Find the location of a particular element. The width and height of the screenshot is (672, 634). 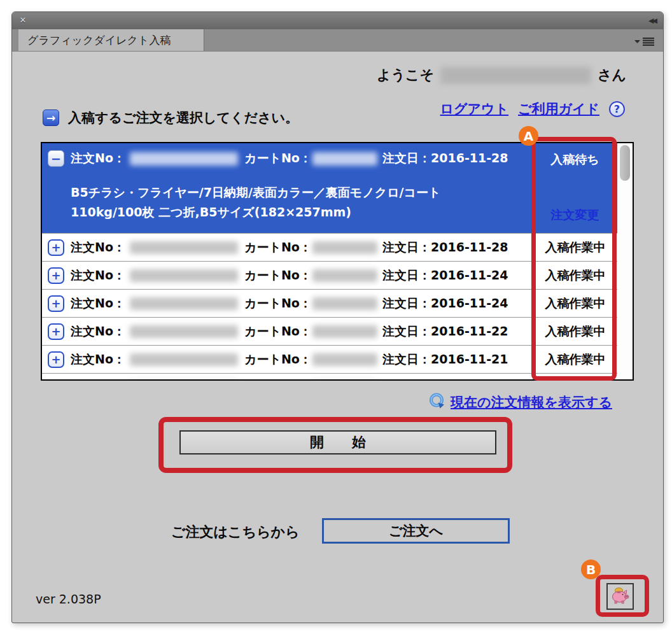

order-prompt-label: ご注文はこちらから is located at coordinates (235, 532).